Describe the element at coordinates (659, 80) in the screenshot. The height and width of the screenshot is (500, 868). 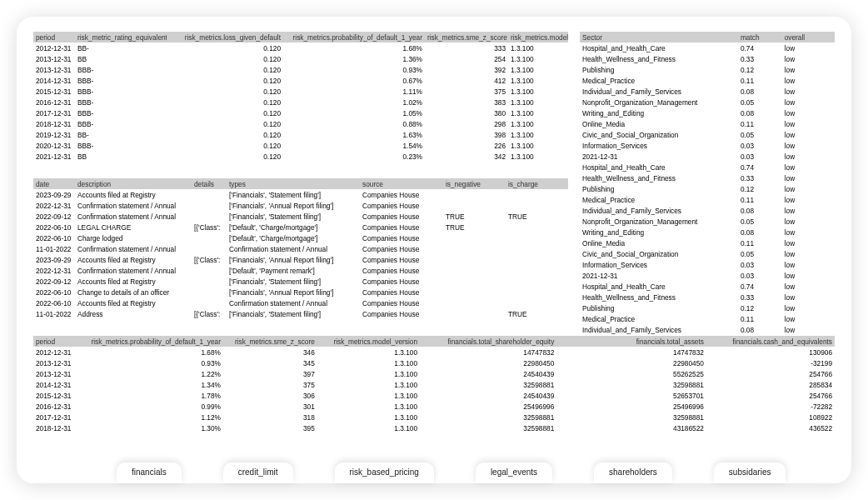
I see `table2-cell: Medical_Practice` at that location.